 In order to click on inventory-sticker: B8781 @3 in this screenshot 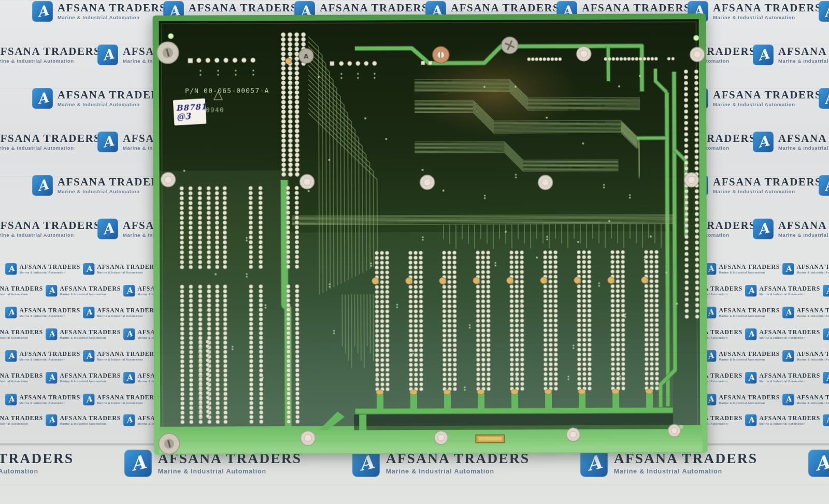, I will do `click(190, 112)`.